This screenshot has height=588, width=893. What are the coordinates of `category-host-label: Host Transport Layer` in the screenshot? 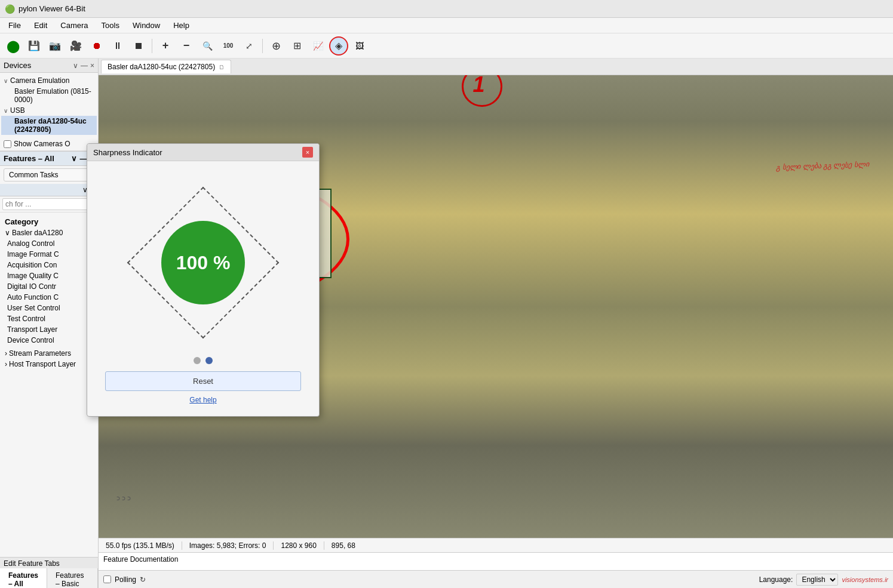 It's located at (42, 364).